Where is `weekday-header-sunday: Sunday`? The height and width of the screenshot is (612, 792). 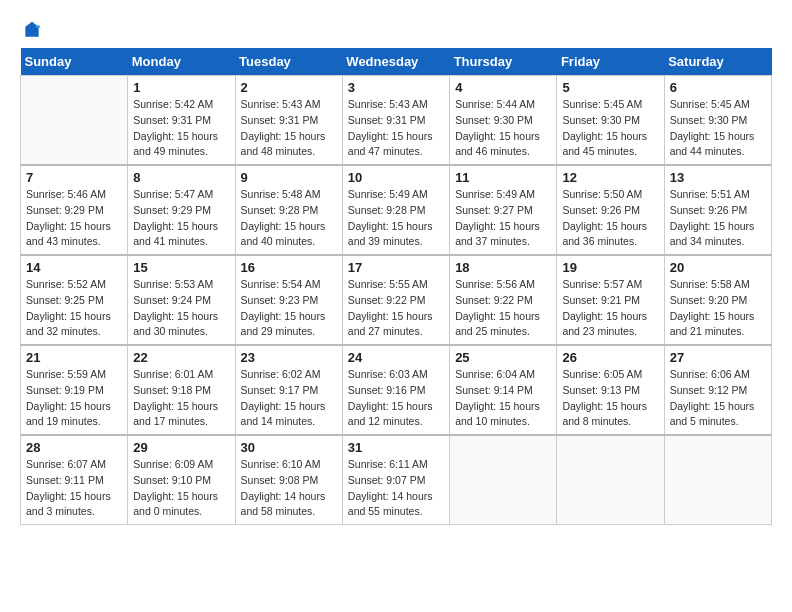
weekday-header-sunday: Sunday is located at coordinates (74, 62).